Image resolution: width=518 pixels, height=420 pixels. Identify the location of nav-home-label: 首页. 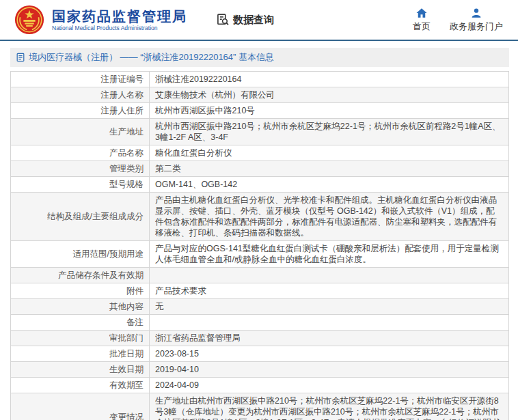
(422, 27).